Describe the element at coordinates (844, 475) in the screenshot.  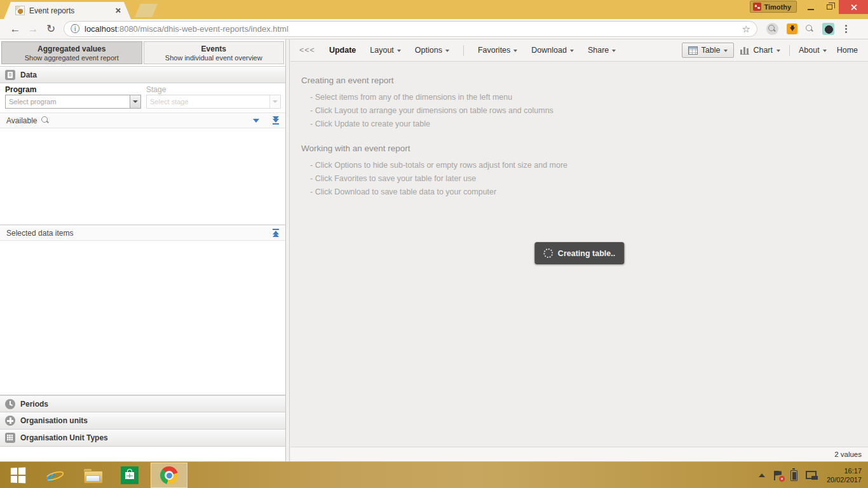
I see `taskbar-clock: 16:17 20/02/2017` at that location.